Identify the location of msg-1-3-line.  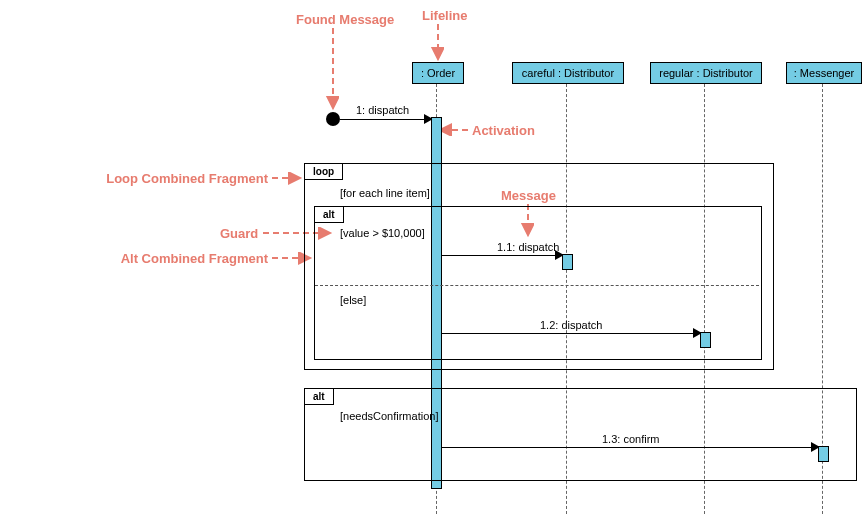
(628, 448).